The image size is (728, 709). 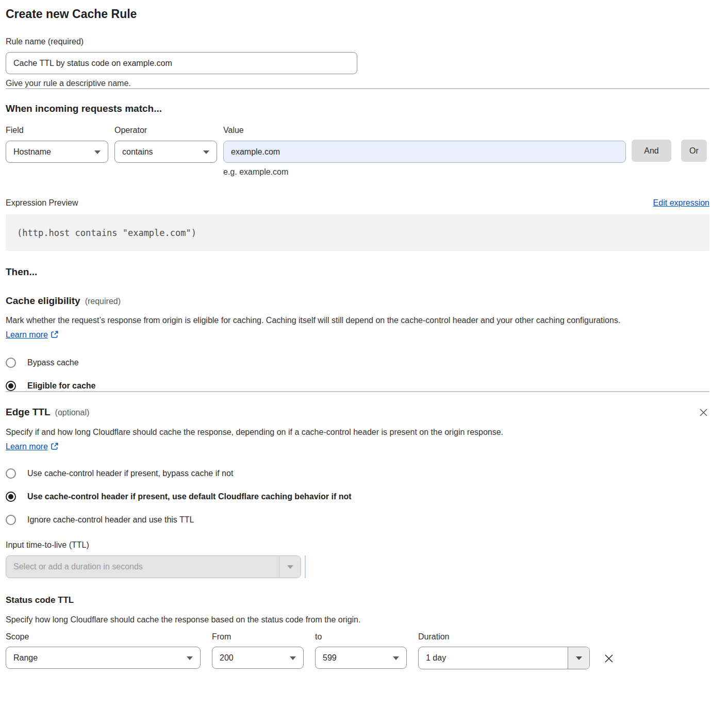 What do you see at coordinates (361, 657) in the screenshot?
I see `to-select: 599` at bounding box center [361, 657].